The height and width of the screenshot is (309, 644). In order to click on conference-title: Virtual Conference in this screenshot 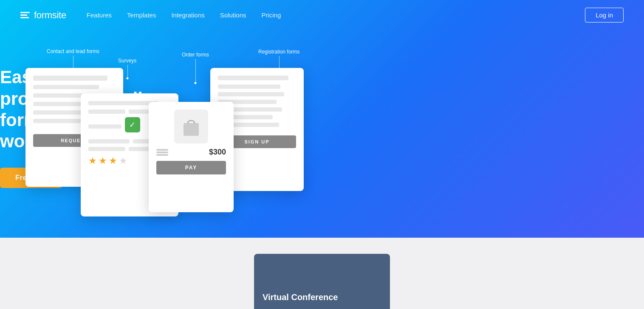, I will do `click(300, 297)`.